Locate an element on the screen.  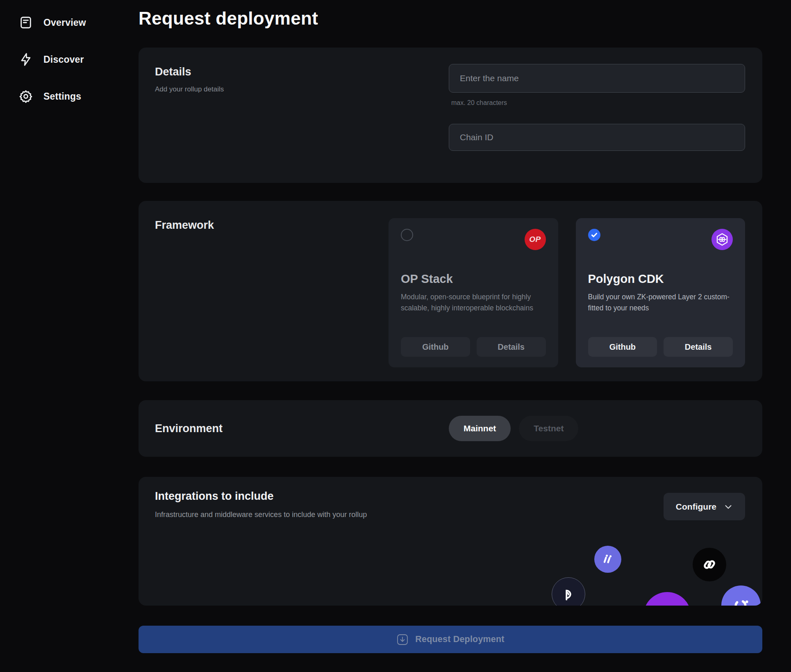
environment-testnet-button: Testnet is located at coordinates (548, 428).